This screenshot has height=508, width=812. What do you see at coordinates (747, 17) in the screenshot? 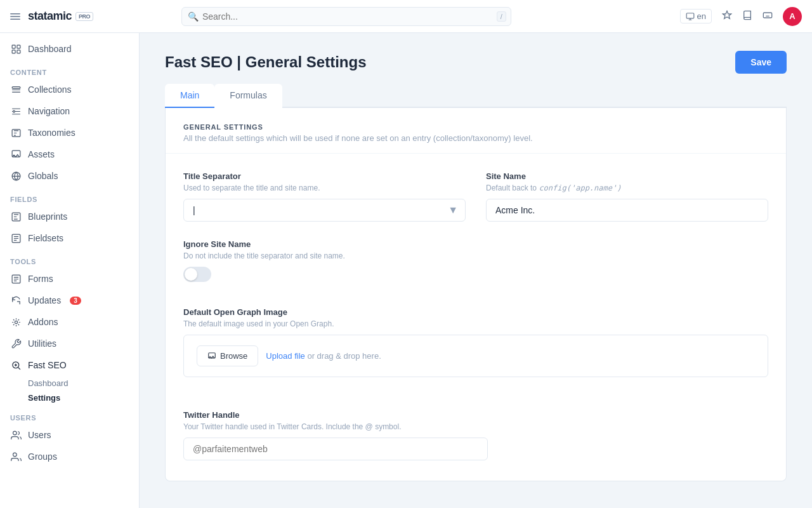
I see `book-icon` at bounding box center [747, 17].